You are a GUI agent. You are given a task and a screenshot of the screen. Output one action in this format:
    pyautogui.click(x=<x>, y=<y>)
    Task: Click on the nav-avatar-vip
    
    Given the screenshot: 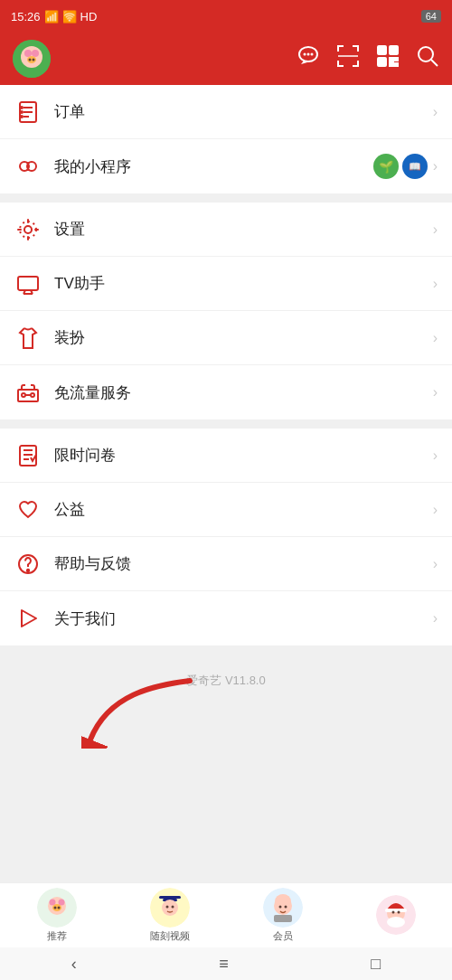 What is the action you would take?
    pyautogui.click(x=283, y=908)
    